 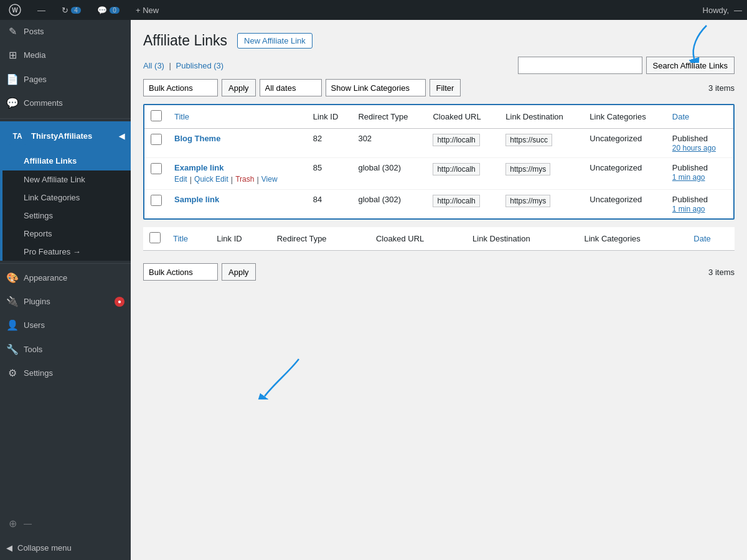 I want to click on link-cats-label: Link Categories, so click(x=618, y=117).